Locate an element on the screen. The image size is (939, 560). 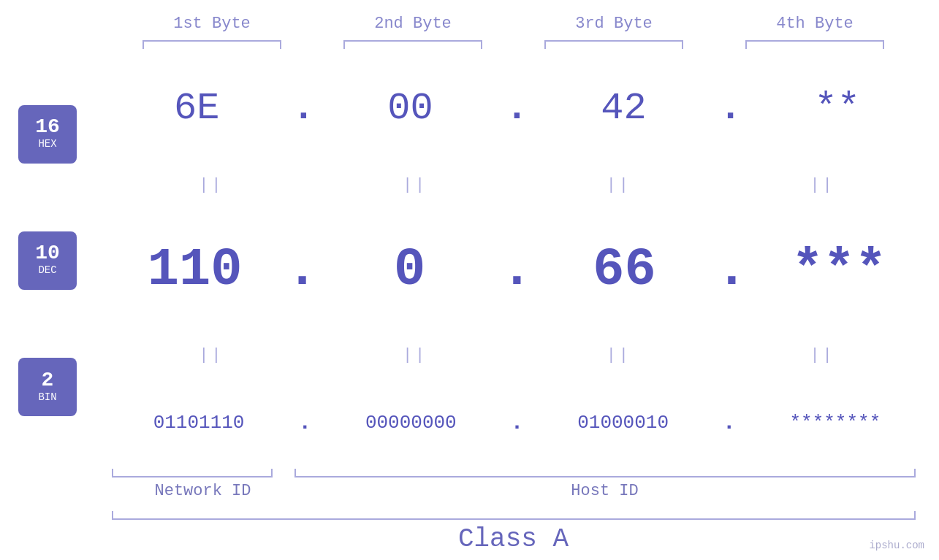
byte2-header: 2nd Byte is located at coordinates (413, 23).